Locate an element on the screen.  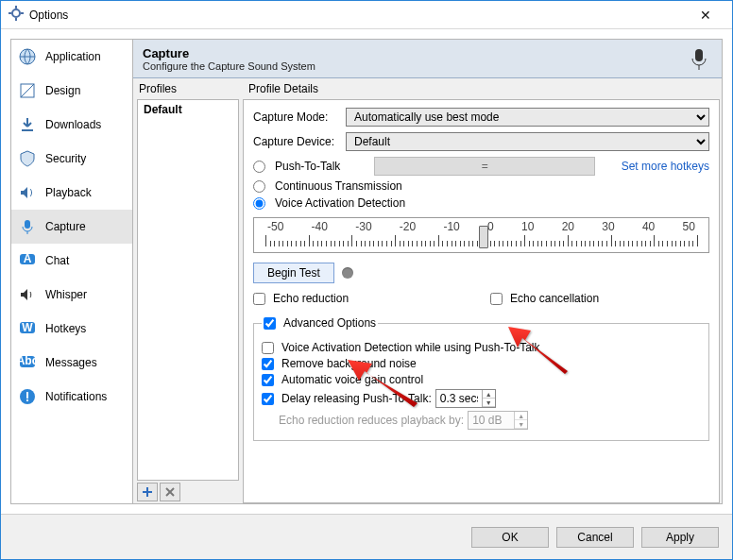
ptt-label: Push-To-Talk is located at coordinates (308, 166).